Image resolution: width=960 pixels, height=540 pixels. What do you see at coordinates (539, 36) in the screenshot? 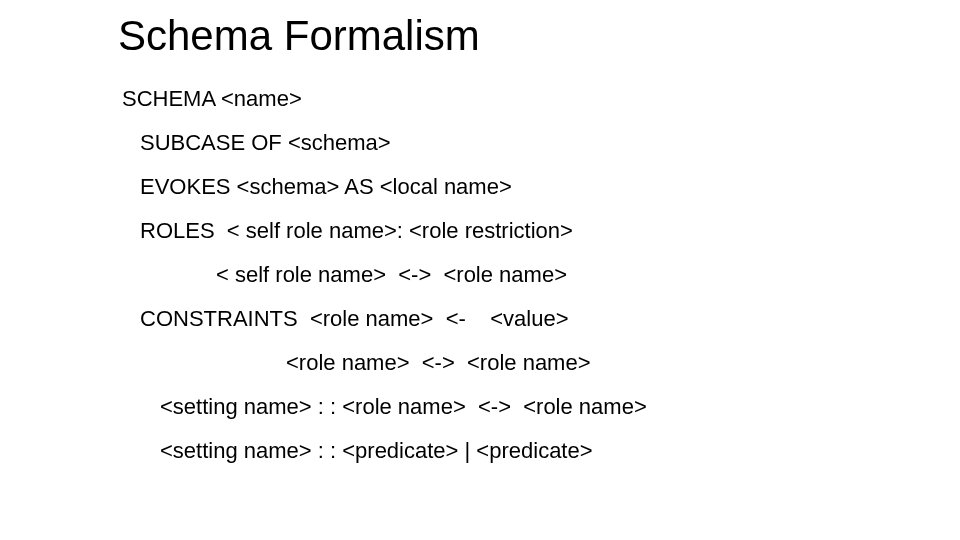
I see `slide-title: Schema Formalism` at bounding box center [539, 36].